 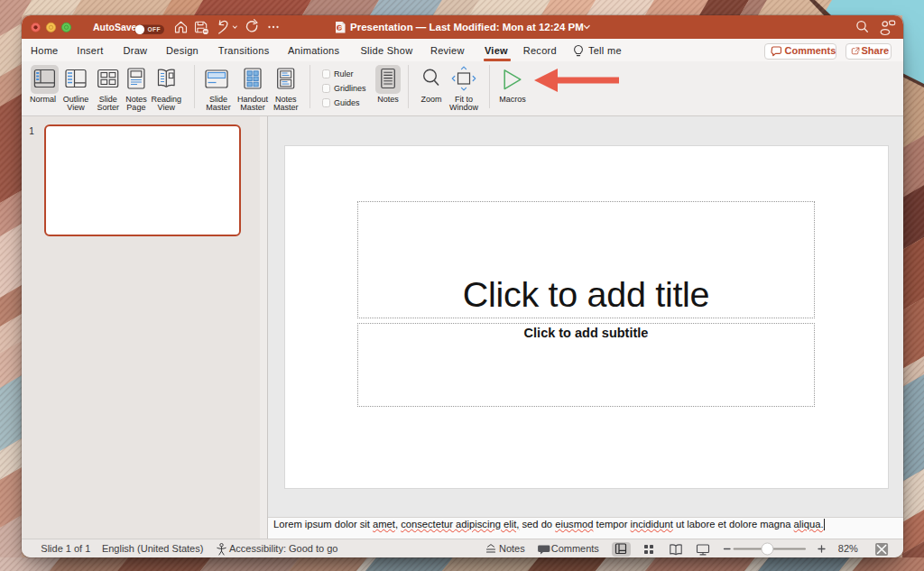 I want to click on svg-text: AutoSave, so click(x=116, y=27).